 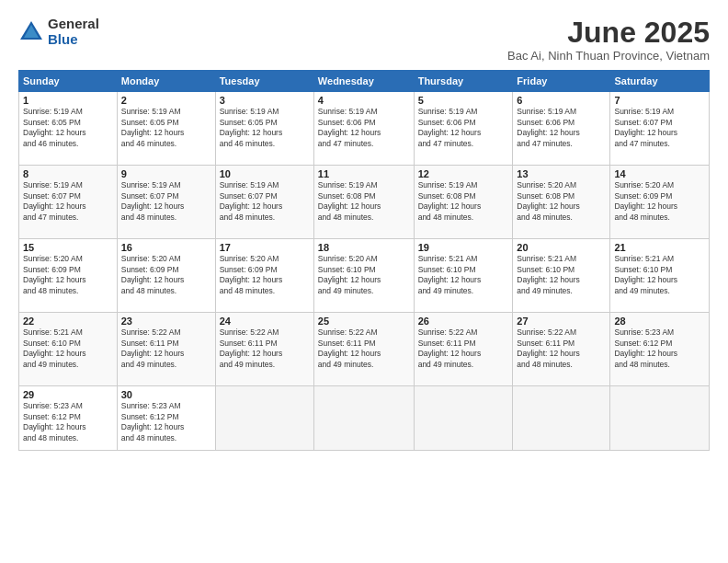 I want to click on logo-general: General, so click(x=74, y=24).